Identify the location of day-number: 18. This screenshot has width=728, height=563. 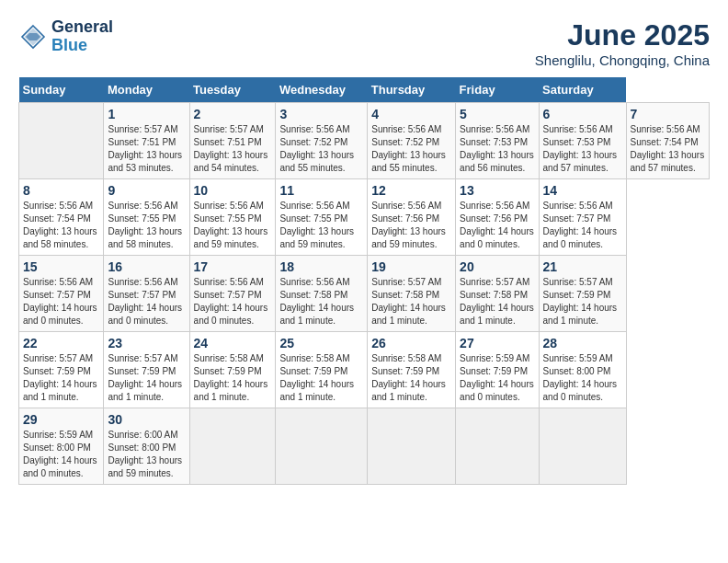
(322, 267).